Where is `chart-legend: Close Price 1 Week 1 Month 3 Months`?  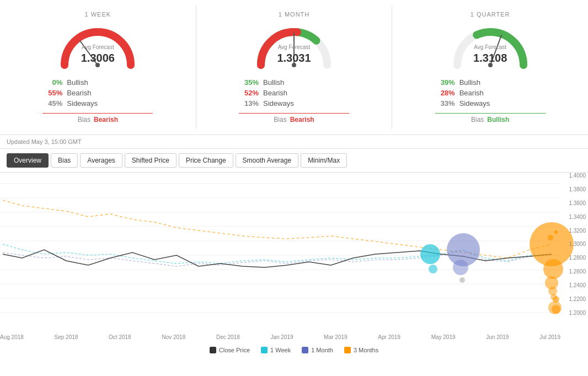 chart-legend: Close Price 1 Week 1 Month 3 Months is located at coordinates (294, 350).